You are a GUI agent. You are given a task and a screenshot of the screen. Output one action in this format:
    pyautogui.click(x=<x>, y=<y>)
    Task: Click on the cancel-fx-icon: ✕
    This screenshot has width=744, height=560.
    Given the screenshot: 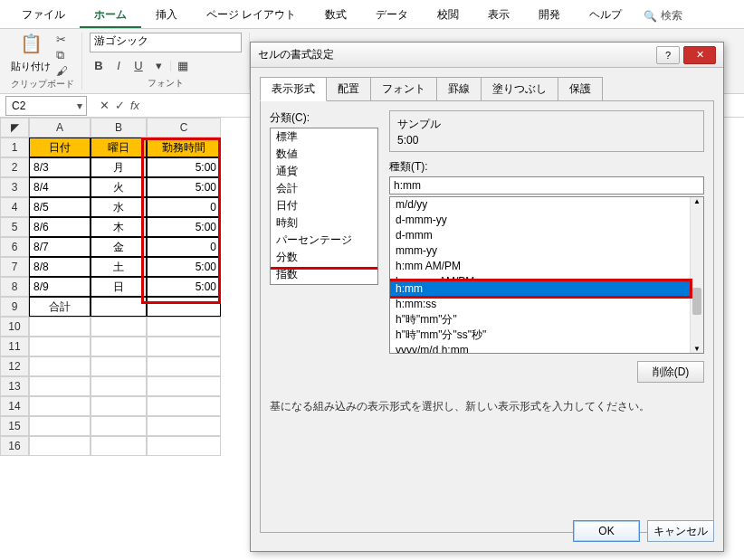 What is the action you would take?
    pyautogui.click(x=105, y=105)
    